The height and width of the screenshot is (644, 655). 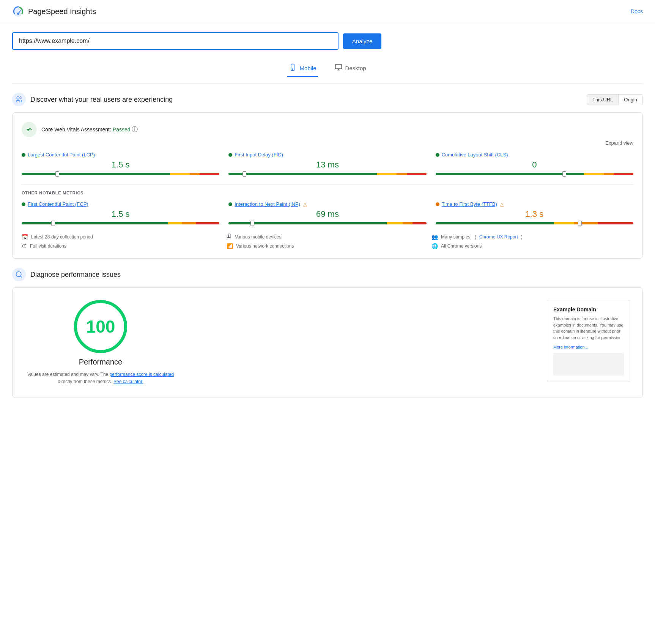 What do you see at coordinates (387, 174) in the screenshot?
I see `fid-bar-yellow` at bounding box center [387, 174].